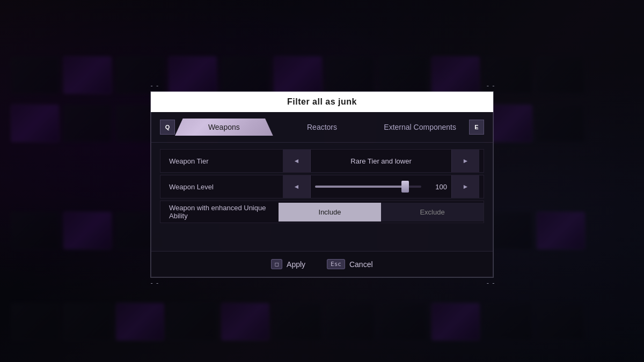  What do you see at coordinates (297, 187) in the screenshot?
I see `weapon-level-prev-button: ◄` at bounding box center [297, 187].